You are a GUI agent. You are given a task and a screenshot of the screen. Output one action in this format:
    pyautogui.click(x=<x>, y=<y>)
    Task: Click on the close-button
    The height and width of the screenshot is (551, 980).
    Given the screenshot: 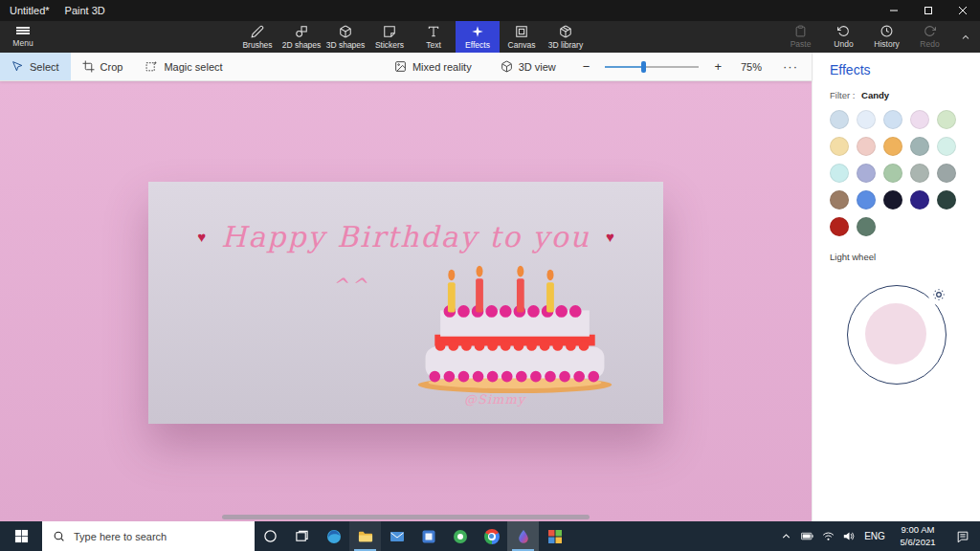 What is the action you would take?
    pyautogui.click(x=963, y=11)
    